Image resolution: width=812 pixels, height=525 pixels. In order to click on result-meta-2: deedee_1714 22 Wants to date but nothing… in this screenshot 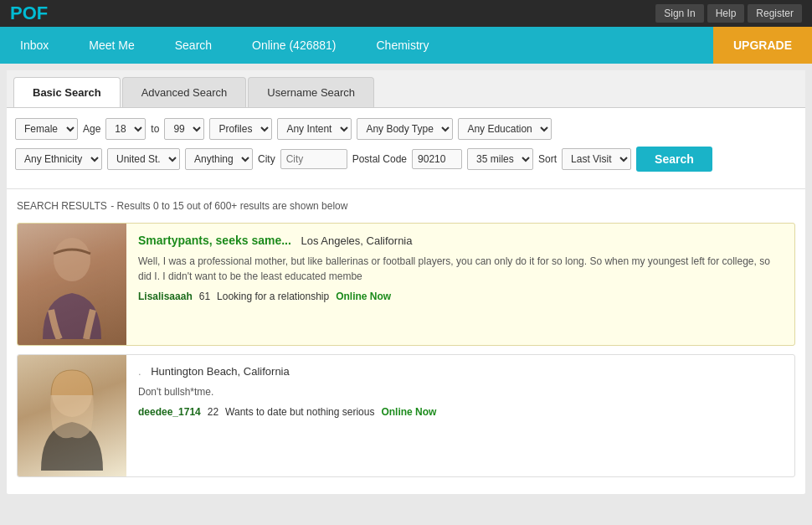, I will do `click(460, 412)`.